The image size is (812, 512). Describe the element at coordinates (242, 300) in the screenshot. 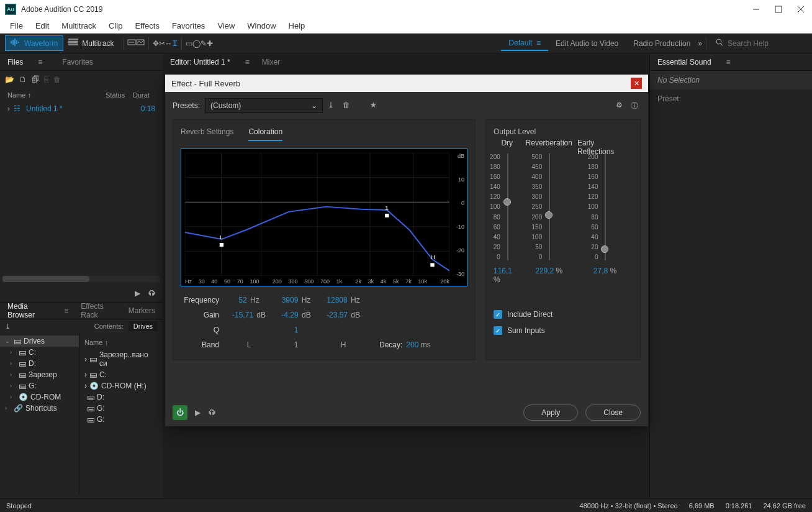

I see `freq-l: 52` at that location.